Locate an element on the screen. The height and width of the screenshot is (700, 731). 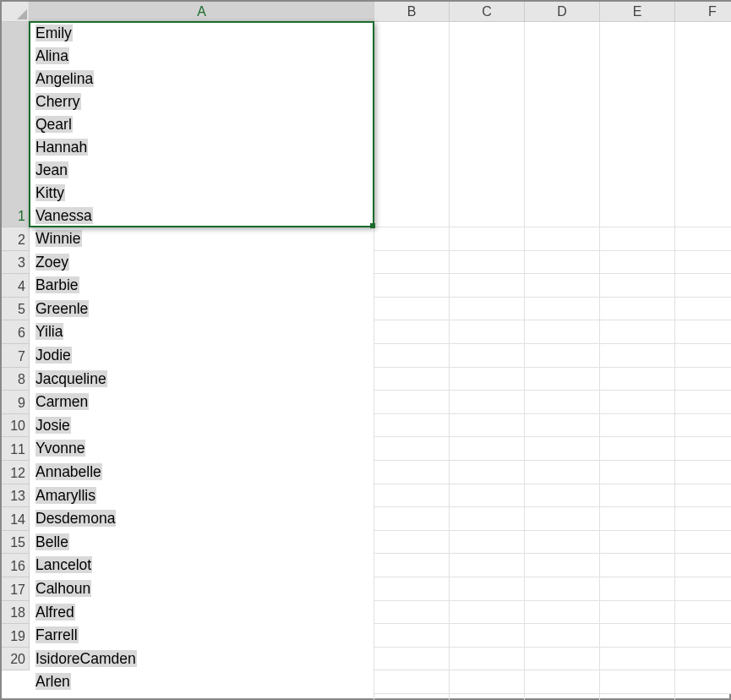
cell-C2 is located at coordinates (487, 239).